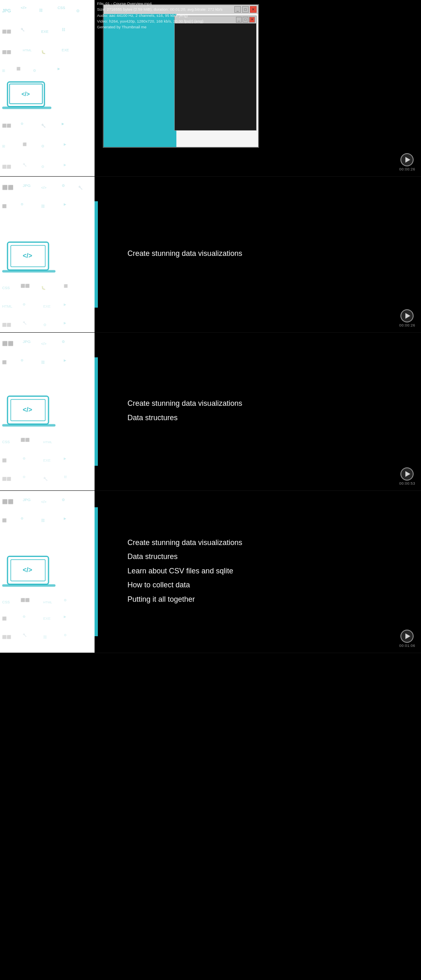  What do you see at coordinates (245, 20) in the screenshot?
I see `inner-maximize-btn: □` at bounding box center [245, 20].